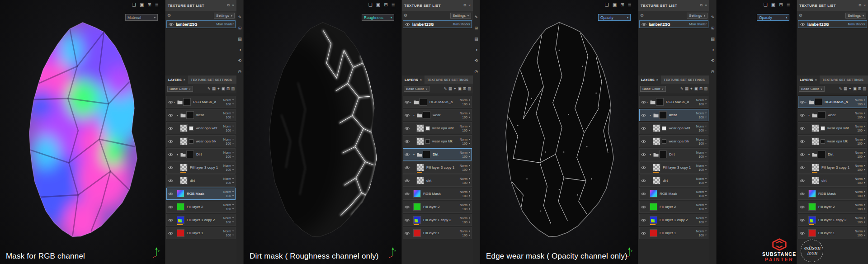  Describe the element at coordinates (713, 28) in the screenshot. I see `eraser-tool-icon: ⊞` at that location.